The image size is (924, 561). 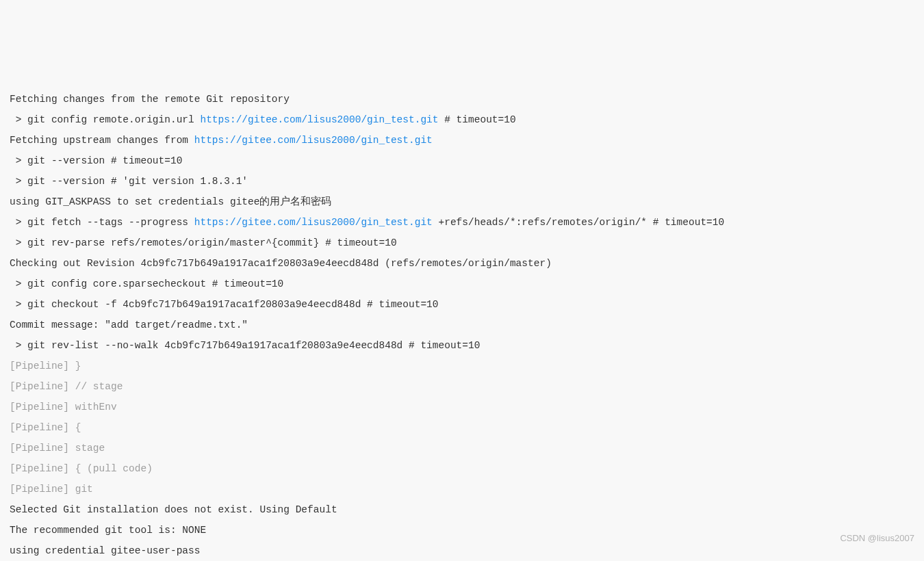 I want to click on console-line: using credential gitee-user-pass, so click(x=462, y=551).